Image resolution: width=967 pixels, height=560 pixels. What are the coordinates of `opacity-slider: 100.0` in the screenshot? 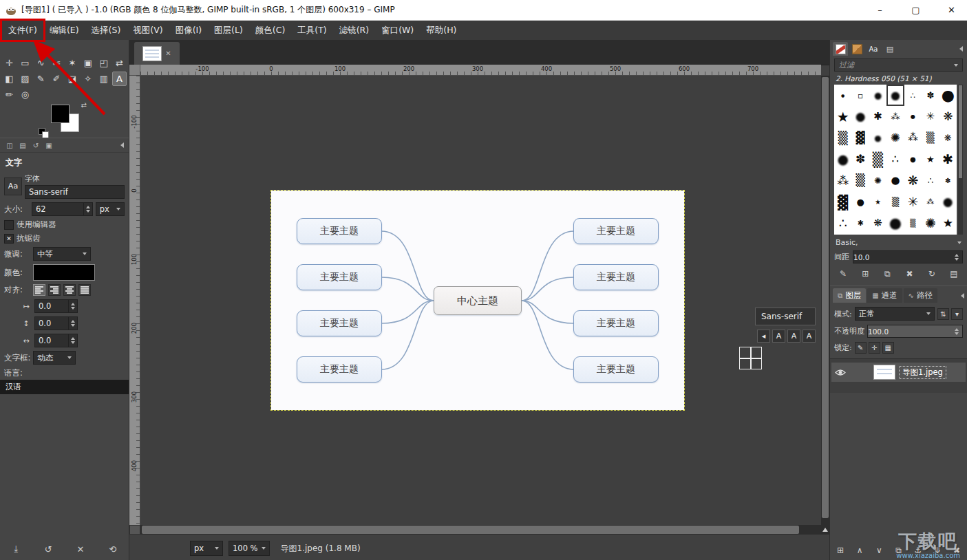 It's located at (915, 332).